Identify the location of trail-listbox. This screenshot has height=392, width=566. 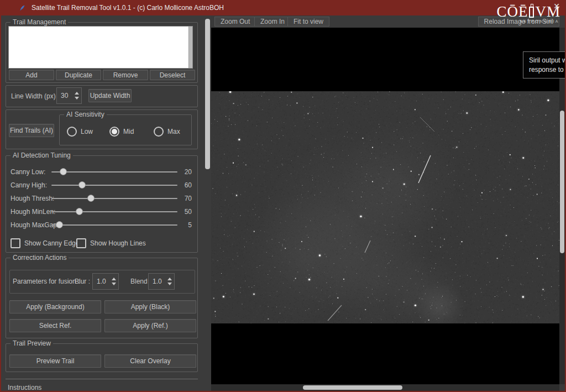
(101, 48).